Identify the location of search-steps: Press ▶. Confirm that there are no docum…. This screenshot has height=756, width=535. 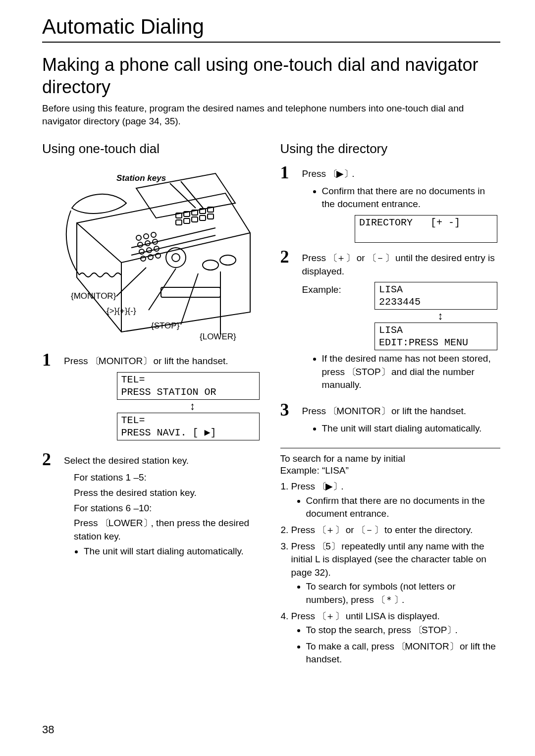
(390, 573).